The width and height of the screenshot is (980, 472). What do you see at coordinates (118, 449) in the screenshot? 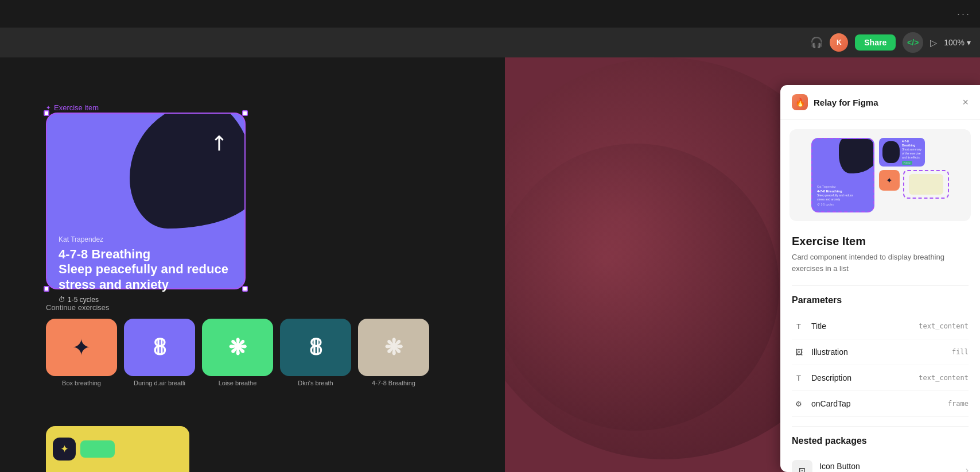
I see `bottom-partial-card: ✦` at bounding box center [118, 449].